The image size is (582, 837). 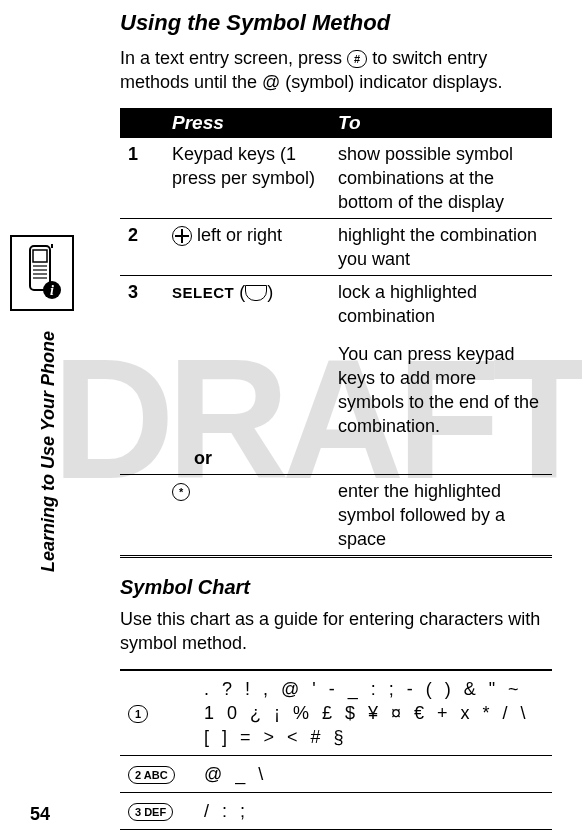 What do you see at coordinates (138, 714) in the screenshot?
I see `key-1-icon: 1` at bounding box center [138, 714].